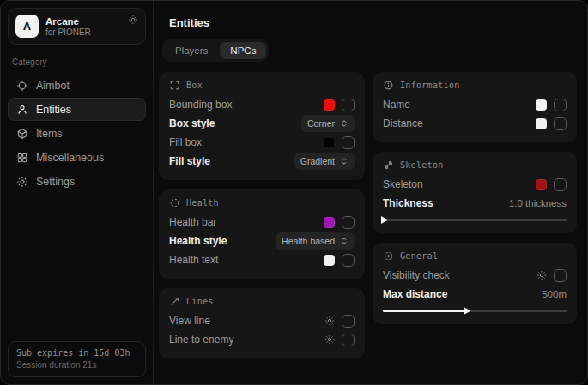  Describe the element at coordinates (388, 256) in the screenshot. I see `dashed-target-icon` at that location.